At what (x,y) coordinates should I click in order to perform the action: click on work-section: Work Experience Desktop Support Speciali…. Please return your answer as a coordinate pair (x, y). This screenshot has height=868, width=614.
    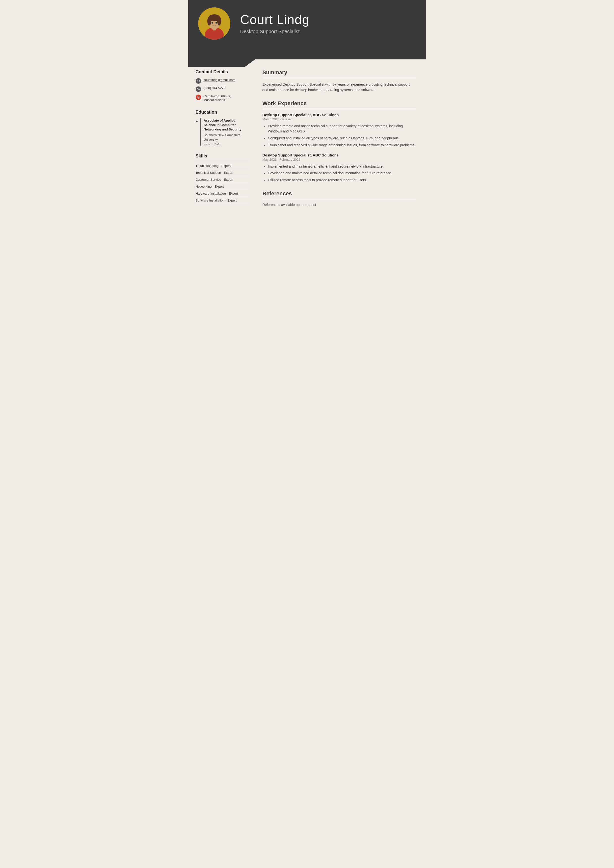
    Looking at the image, I should click on (339, 141).